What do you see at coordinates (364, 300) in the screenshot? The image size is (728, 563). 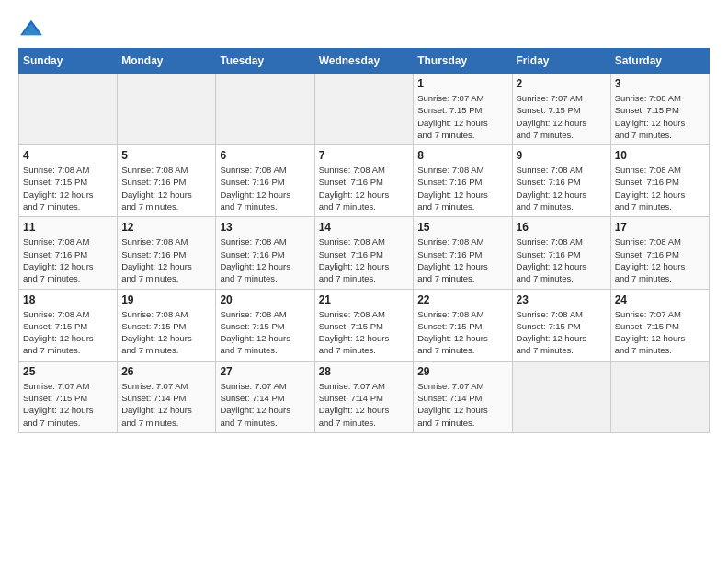 I see `day-number: 21` at bounding box center [364, 300].